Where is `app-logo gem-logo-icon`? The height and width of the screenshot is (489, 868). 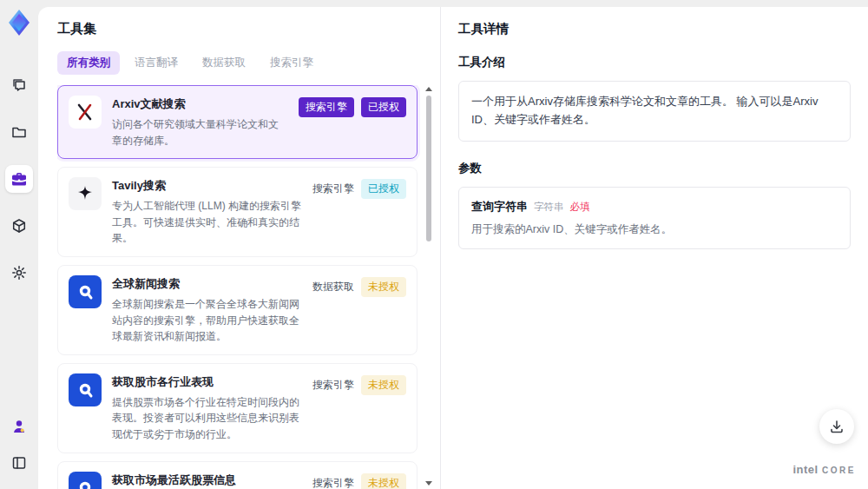 app-logo gem-logo-icon is located at coordinates (19, 23).